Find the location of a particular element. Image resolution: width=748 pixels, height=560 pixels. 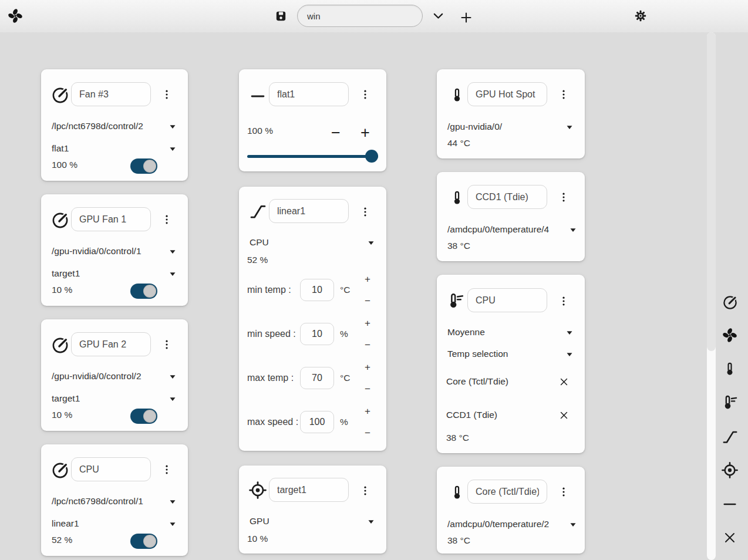

temp-value: 38 °C is located at coordinates (459, 246).